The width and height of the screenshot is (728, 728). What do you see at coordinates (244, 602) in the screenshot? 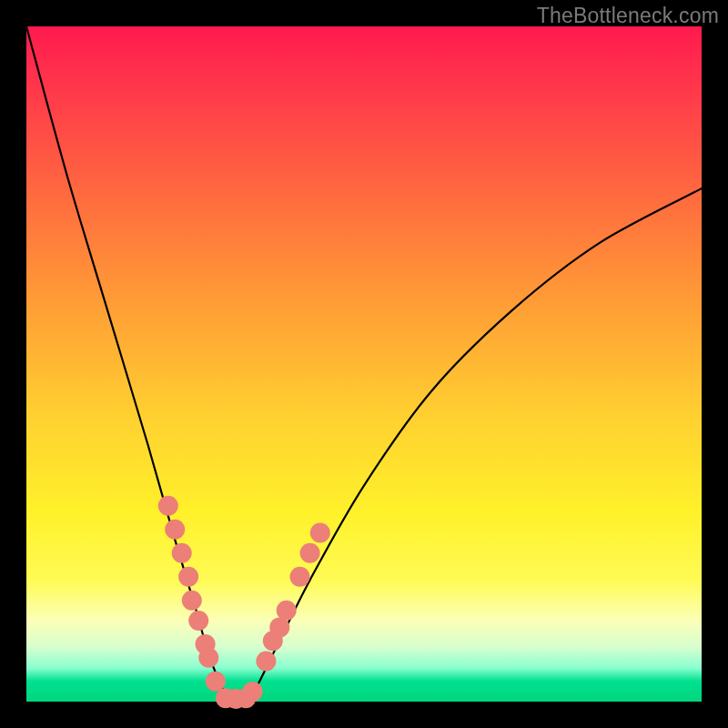
I see `curve-markers` at bounding box center [244, 602].